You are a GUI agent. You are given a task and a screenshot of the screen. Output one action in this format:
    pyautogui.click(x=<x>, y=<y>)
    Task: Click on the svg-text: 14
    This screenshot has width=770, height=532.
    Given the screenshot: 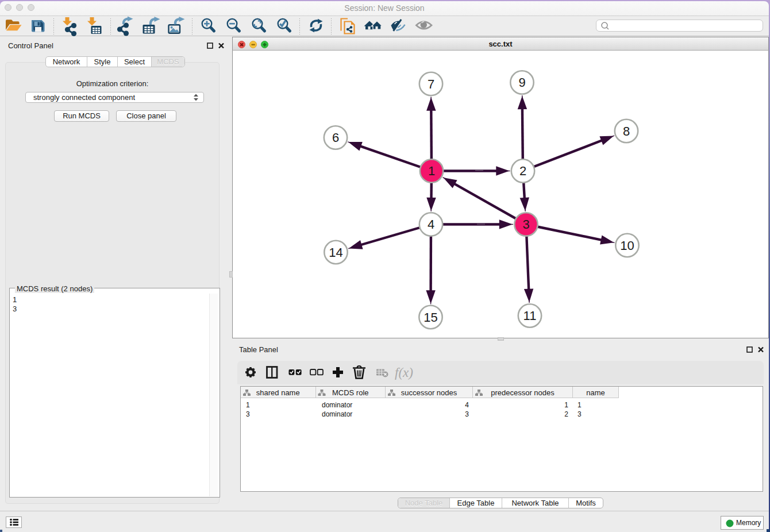 What is the action you would take?
    pyautogui.click(x=336, y=253)
    